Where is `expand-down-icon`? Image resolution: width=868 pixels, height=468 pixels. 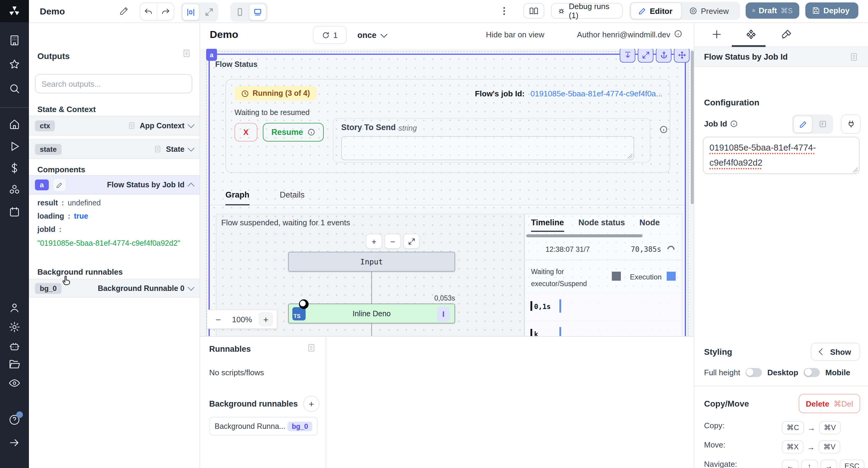
expand-down-icon is located at coordinates (627, 56).